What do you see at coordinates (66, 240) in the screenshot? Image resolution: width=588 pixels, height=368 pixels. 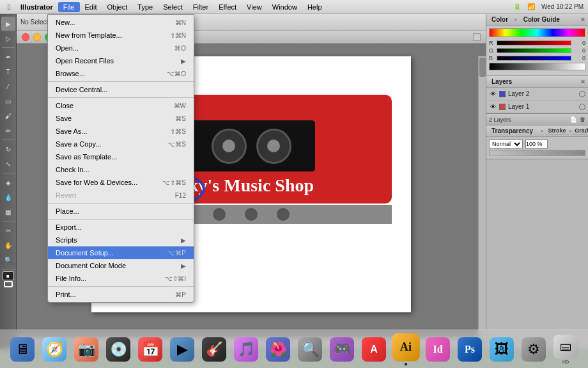 I see `menu-scripts-label: Scripts` at bounding box center [66, 240].